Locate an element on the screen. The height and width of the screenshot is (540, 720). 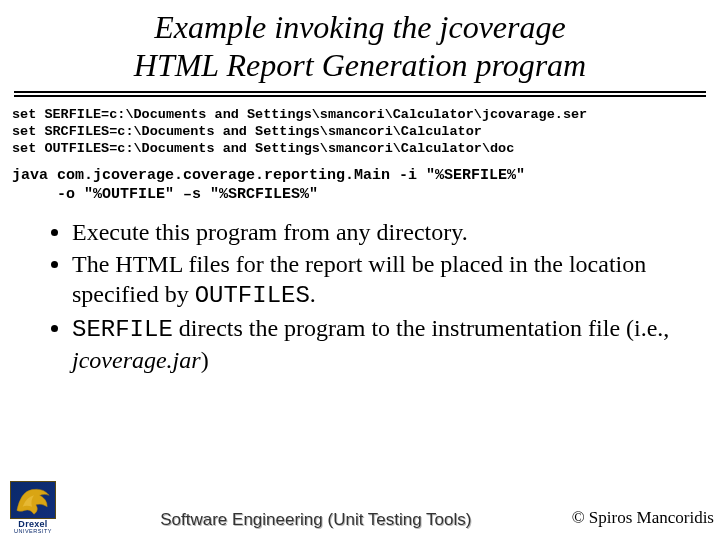
serfile-var: SERFILE is located at coordinates (122, 330).